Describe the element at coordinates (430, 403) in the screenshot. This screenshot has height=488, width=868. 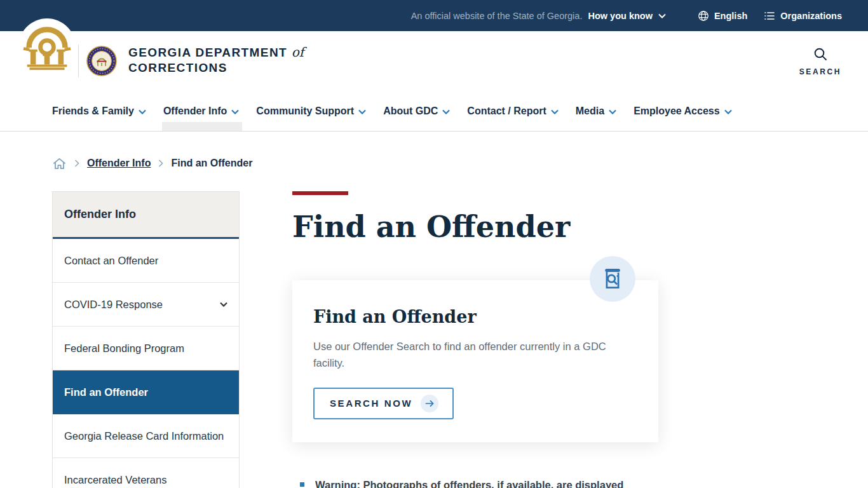
I see `arrow-right-icon` at that location.